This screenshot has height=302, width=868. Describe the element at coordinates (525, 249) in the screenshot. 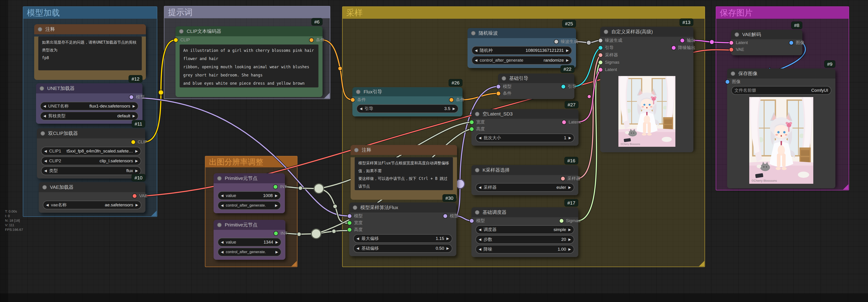

I see `widget-denoise: ◀降噪1.00▶` at that location.